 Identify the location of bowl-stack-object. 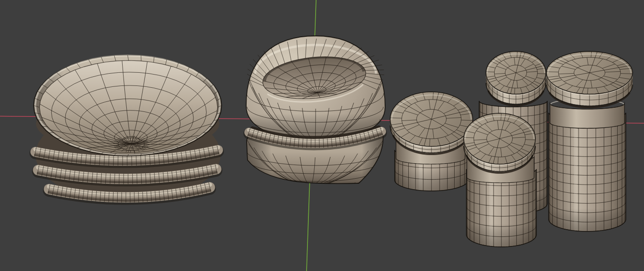
(316, 110).